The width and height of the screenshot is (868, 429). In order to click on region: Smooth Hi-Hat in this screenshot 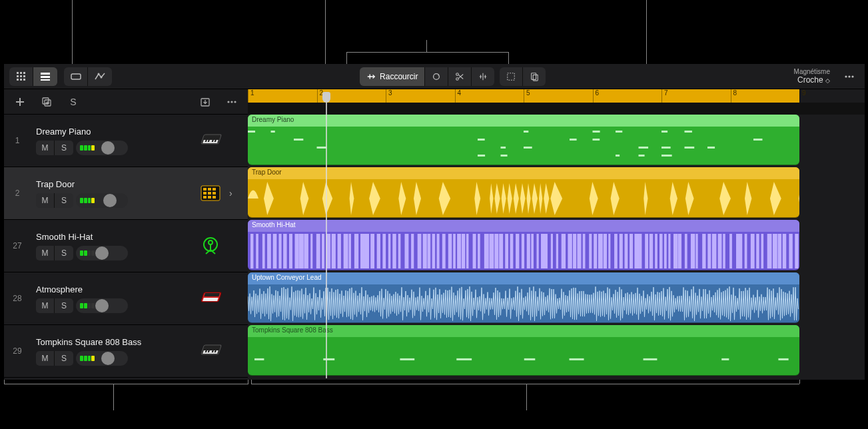, I will do `click(524, 245)`.